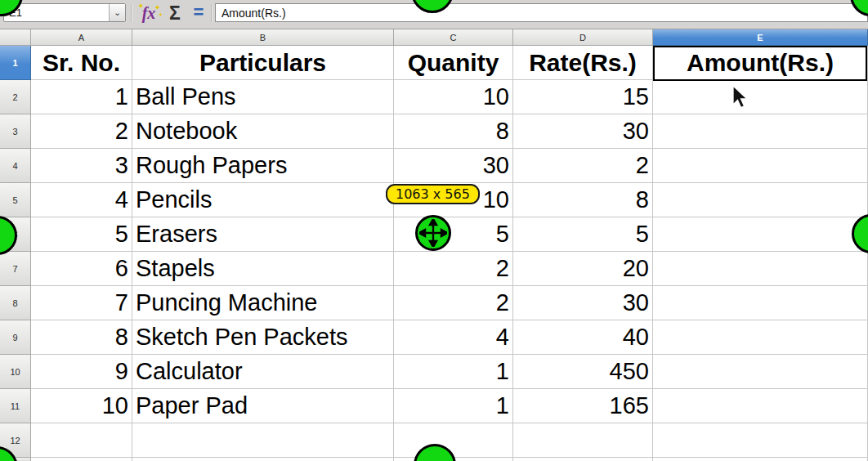  Describe the element at coordinates (82, 38) in the screenshot. I see `column-header-A: A` at that location.